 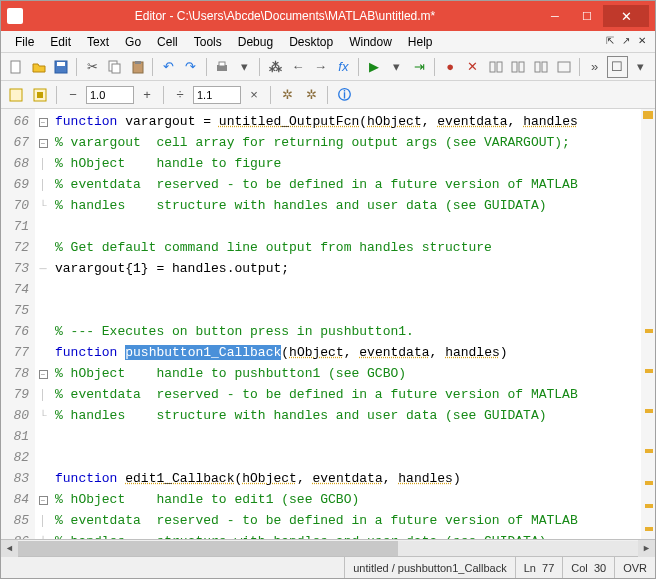 What do you see at coordinates (275, 67) in the screenshot?
I see `find-icon: ⁂` at bounding box center [275, 67].